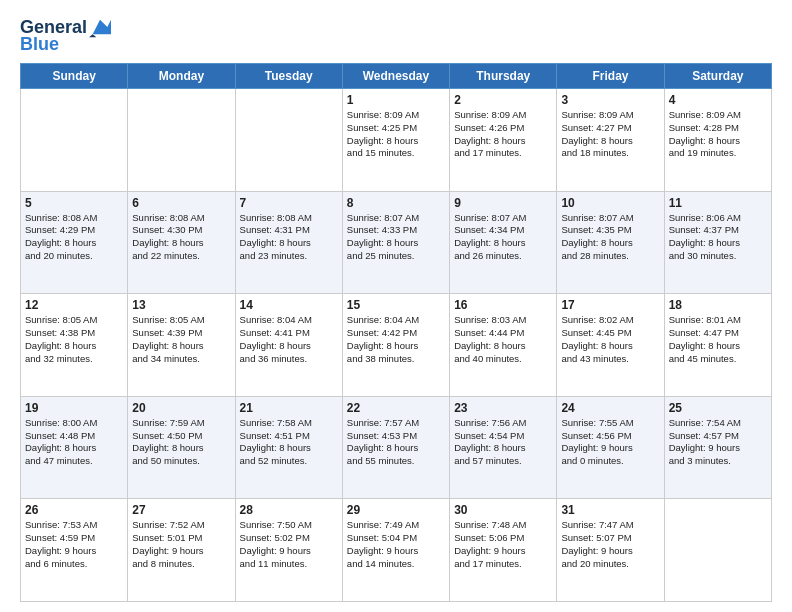 This screenshot has width=792, height=612. I want to click on day-number: 19, so click(74, 408).